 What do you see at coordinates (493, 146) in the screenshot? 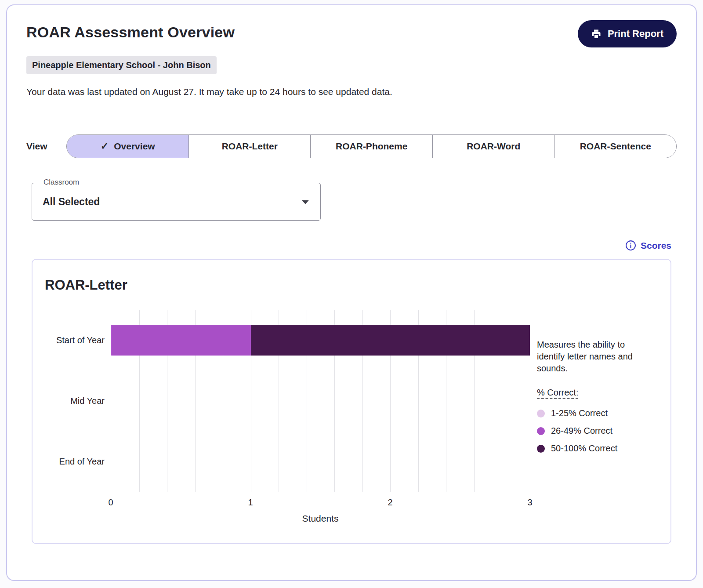
I see `tab-label: ROAR-Word` at bounding box center [493, 146].